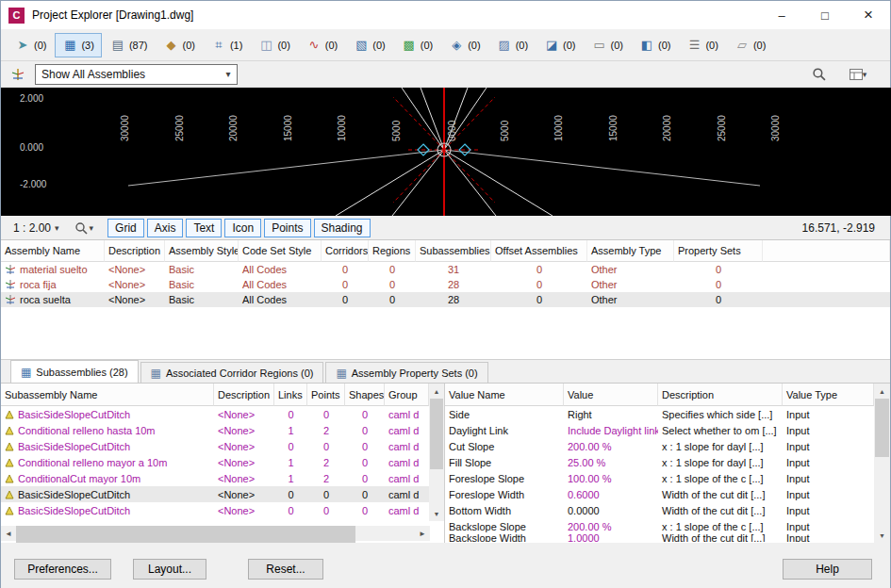 The image size is (891, 588). What do you see at coordinates (660, 462) in the screenshot?
I see `parameter-row: Fill Slope 25.00 % x : 1 slope for dayl …` at bounding box center [660, 462].